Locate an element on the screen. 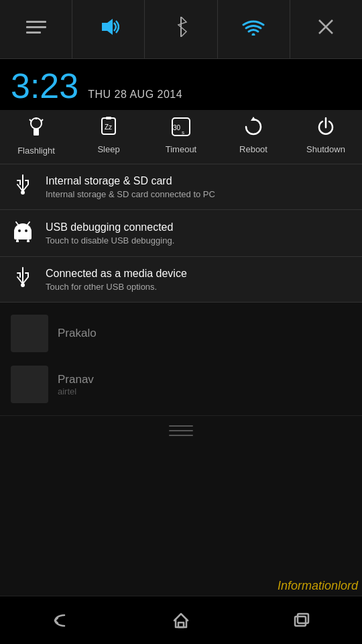  watermark: Informationlord is located at coordinates (318, 586).